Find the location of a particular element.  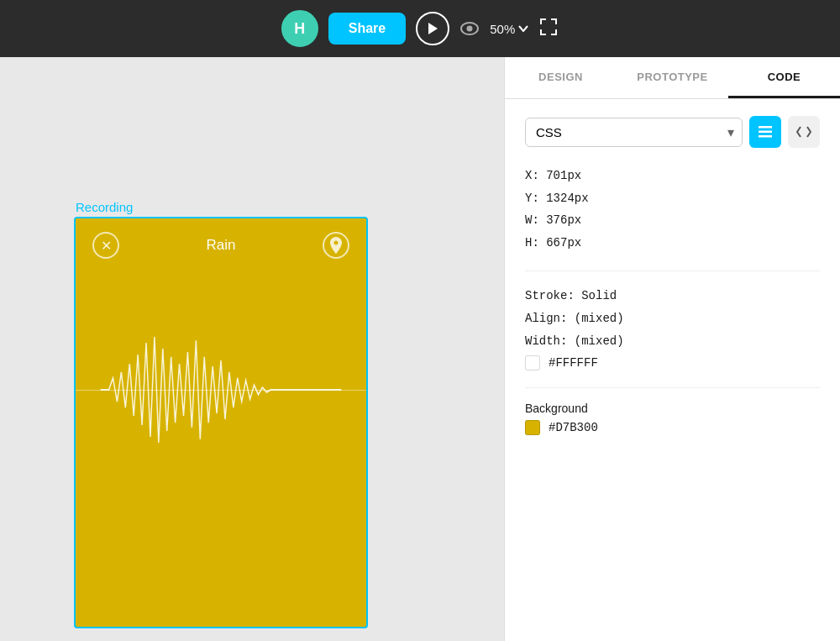

recording-label: Recording is located at coordinates (104, 207).